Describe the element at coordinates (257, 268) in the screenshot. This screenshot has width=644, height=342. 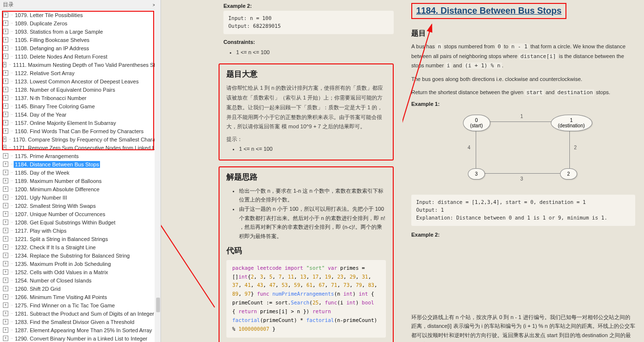
I see `code-l1: package leetcode` at that location.